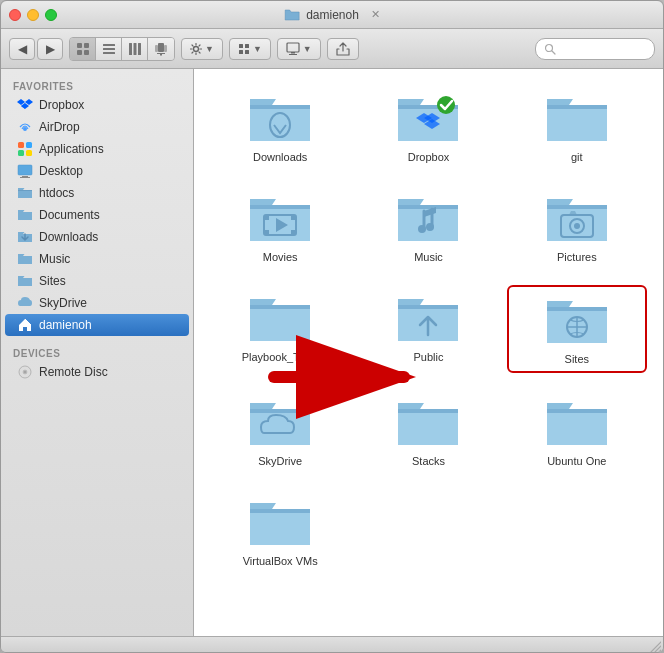 The width and height of the screenshot is (664, 653). Describe the element at coordinates (250, 49) in the screenshot. I see `arrange-button: ▼` at that location.